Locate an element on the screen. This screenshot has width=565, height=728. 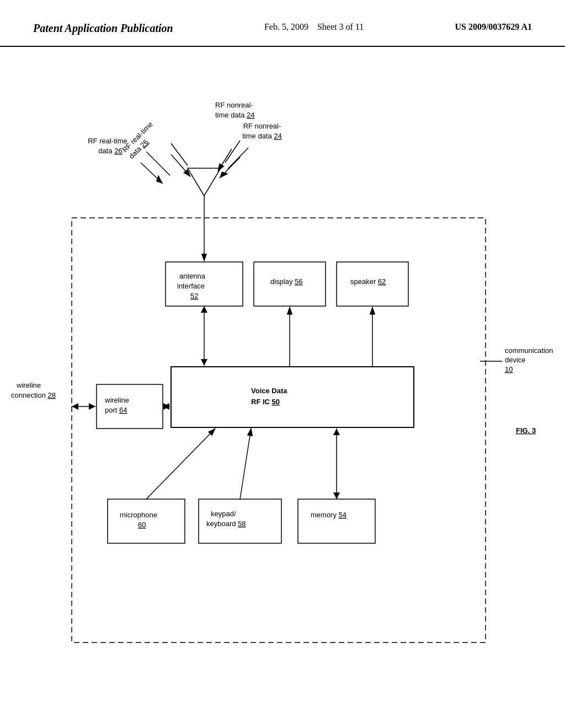
svg-text: RF real-time is located at coordinates (108, 141).